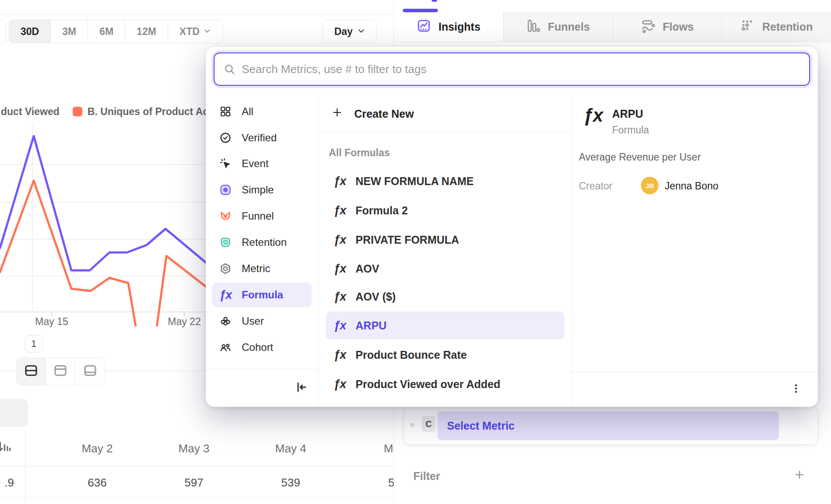  I want to click on layout-bottom-icon, so click(90, 371).